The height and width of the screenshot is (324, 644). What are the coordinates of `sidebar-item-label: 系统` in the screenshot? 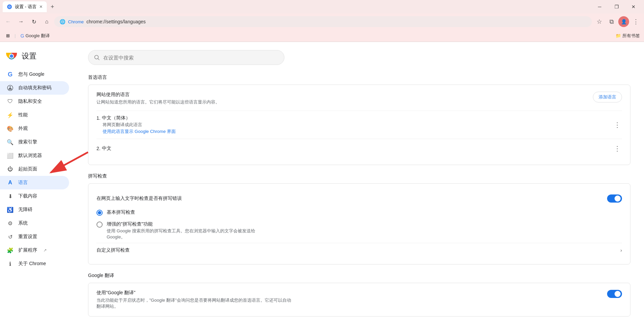 It's located at (23, 223).